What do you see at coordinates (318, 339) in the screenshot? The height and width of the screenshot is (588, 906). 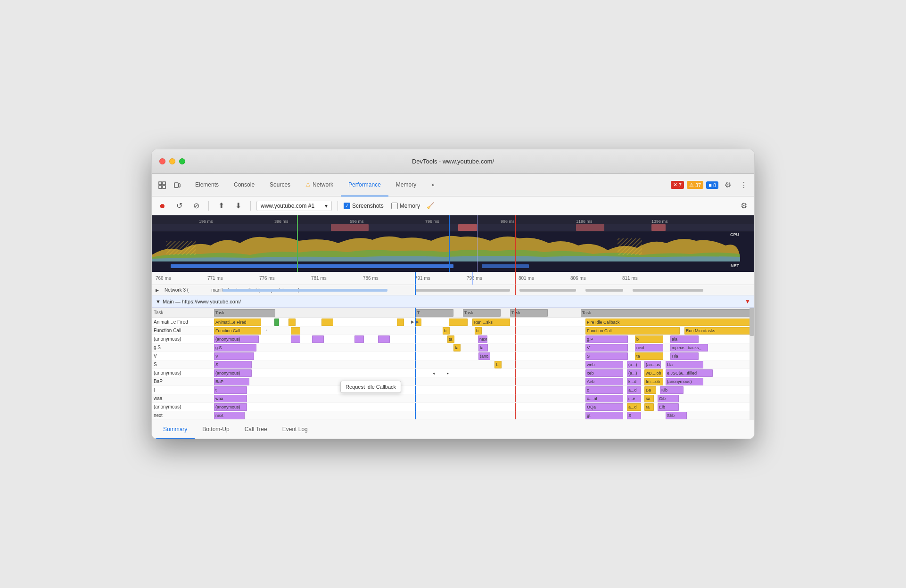 I see `anon3` at bounding box center [318, 339].